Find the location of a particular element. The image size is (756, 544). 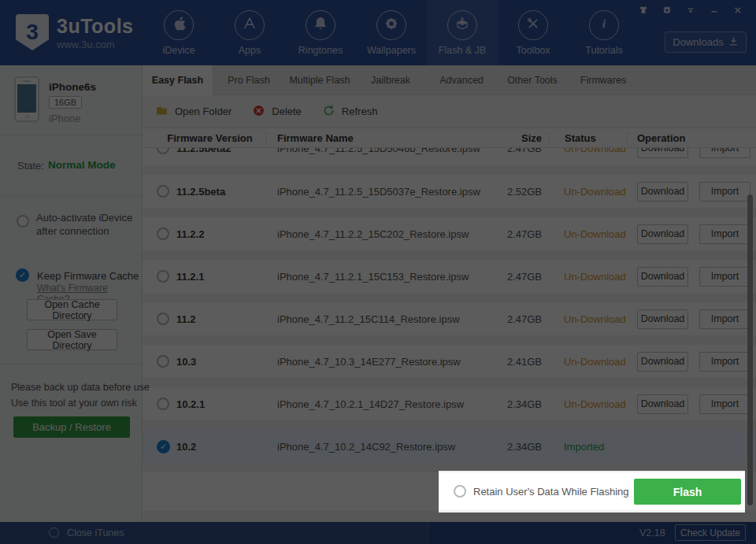

nav-ringtones: Ringtones is located at coordinates (321, 33).